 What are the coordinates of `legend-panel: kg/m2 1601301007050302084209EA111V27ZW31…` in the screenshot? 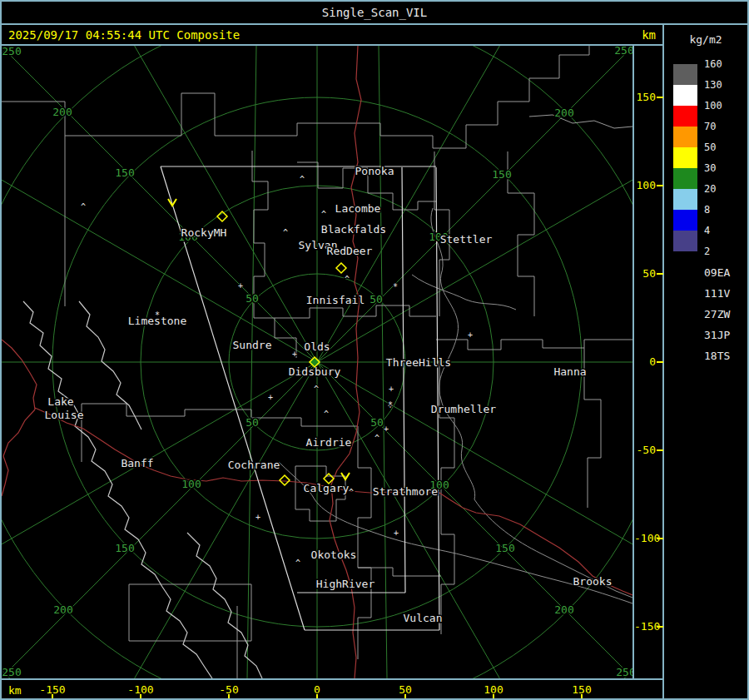 It's located at (706, 361).